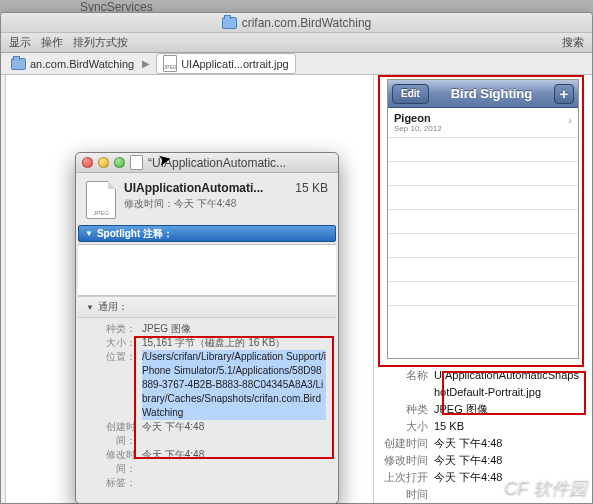 The width and height of the screenshot is (593, 504). Describe the element at coordinates (207, 199) in the screenshot. I see `info-header: JPEG UIApplicationAutomati... 修改时间：今天 下午…` at that location.